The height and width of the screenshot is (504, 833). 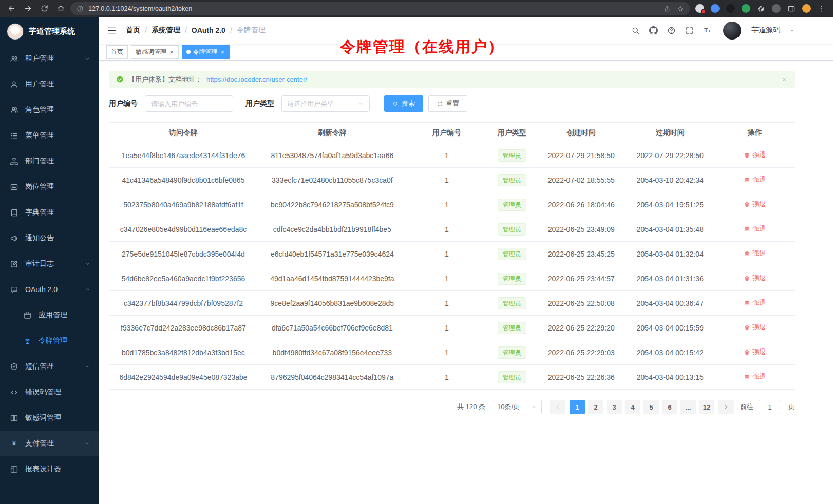 I want to click on page-button-4: 4, so click(x=633, y=407).